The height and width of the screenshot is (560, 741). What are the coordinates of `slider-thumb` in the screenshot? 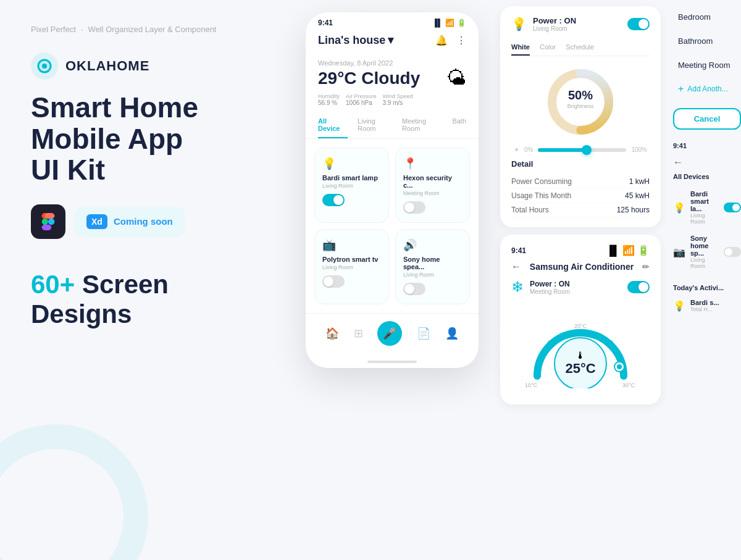 It's located at (587, 150).